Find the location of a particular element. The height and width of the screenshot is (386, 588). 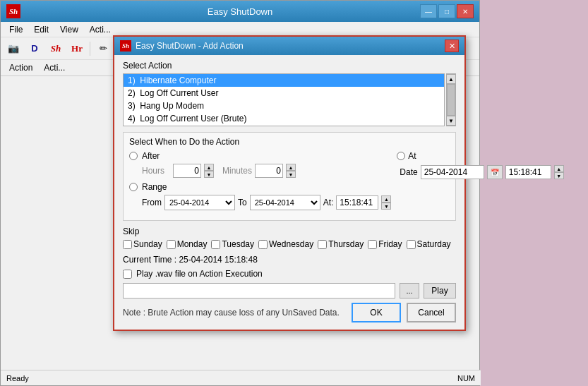

status-num: NUM is located at coordinates (466, 378).